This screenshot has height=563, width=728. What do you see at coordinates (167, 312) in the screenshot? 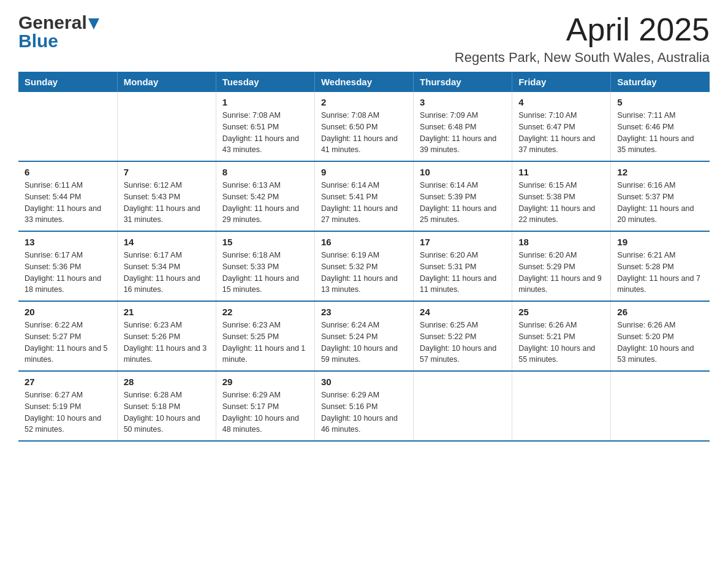
I see `day-number: 21` at bounding box center [167, 312].